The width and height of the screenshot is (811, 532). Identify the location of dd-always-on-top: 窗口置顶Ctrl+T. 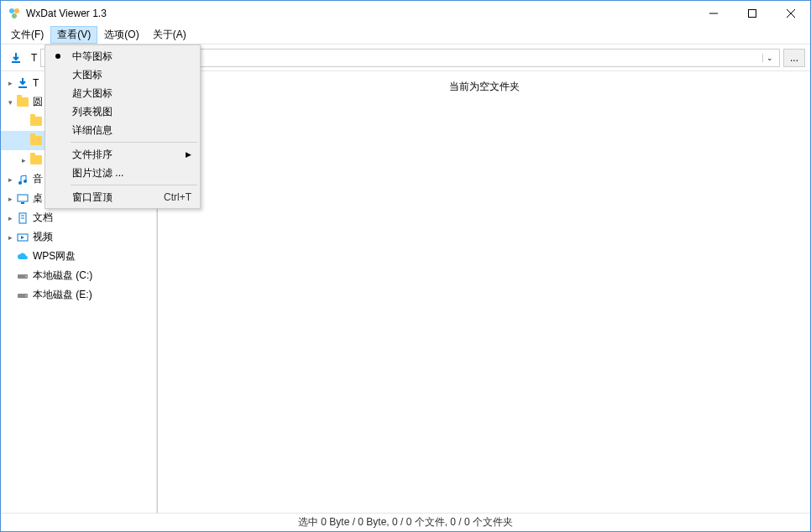
(123, 197).